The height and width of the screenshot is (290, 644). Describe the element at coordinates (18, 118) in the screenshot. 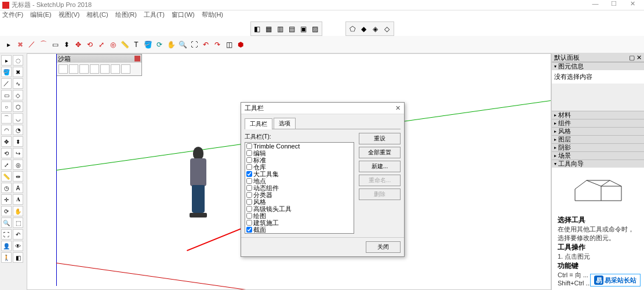

I see `arc2-tool: ◡` at that location.